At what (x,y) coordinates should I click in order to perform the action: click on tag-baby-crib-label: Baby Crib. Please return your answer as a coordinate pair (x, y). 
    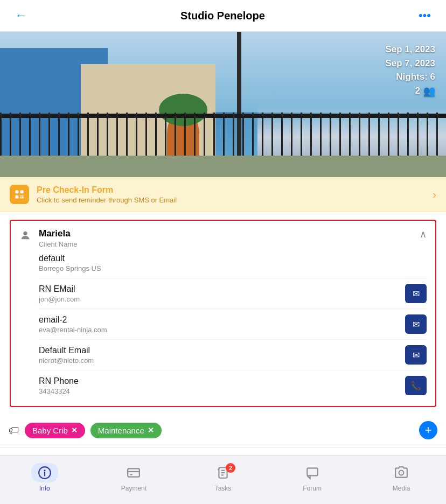
    Looking at the image, I should click on (50, 431).